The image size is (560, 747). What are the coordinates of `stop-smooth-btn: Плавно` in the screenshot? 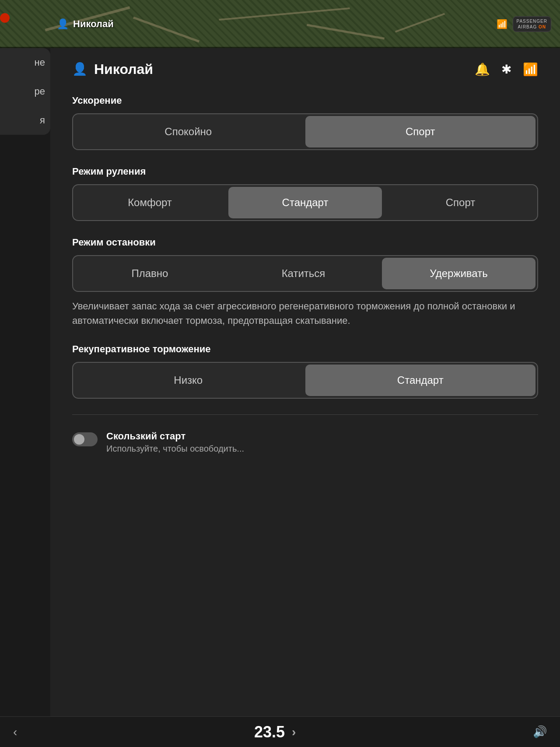 It's located at (150, 274).